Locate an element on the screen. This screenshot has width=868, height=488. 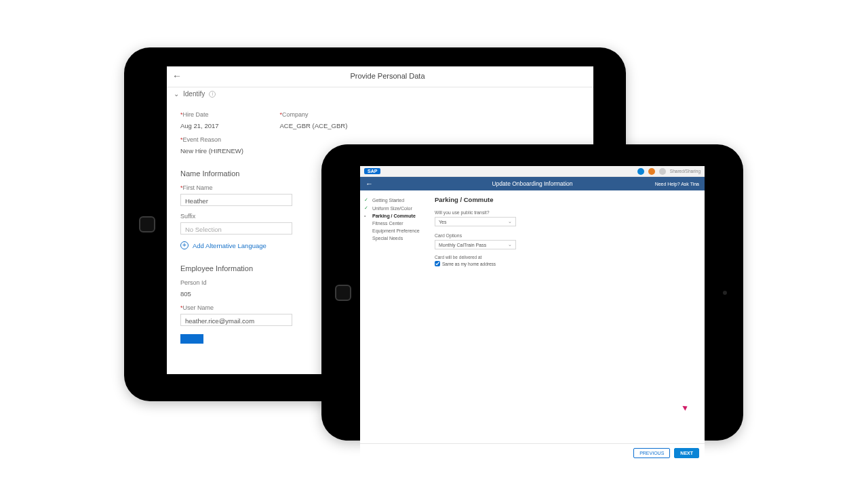
shell-header: SAP Shared/Sharing is located at coordinates (532, 171).